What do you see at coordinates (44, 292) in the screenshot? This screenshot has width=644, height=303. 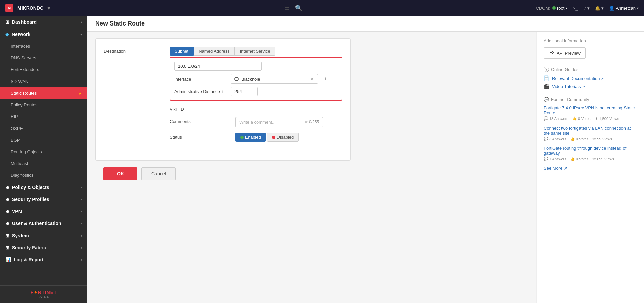 I see `fortinet-logo: F✦RTINET` at bounding box center [44, 292].